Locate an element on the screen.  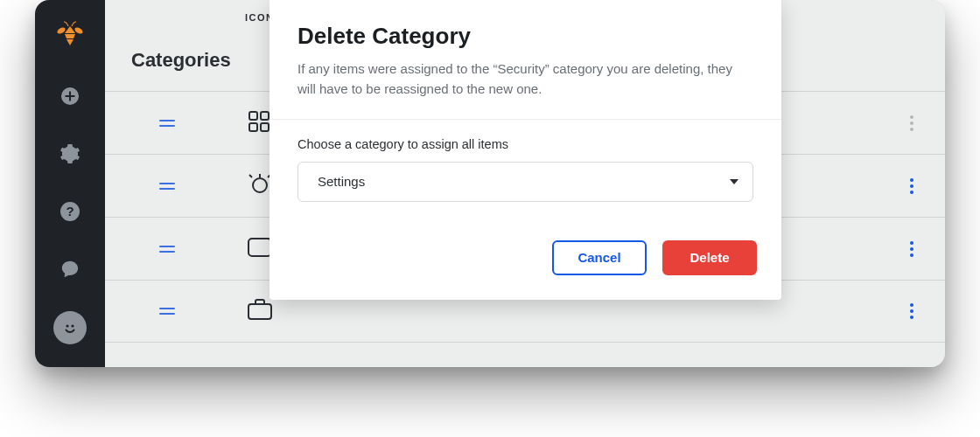
add-icon is located at coordinates (70, 96).